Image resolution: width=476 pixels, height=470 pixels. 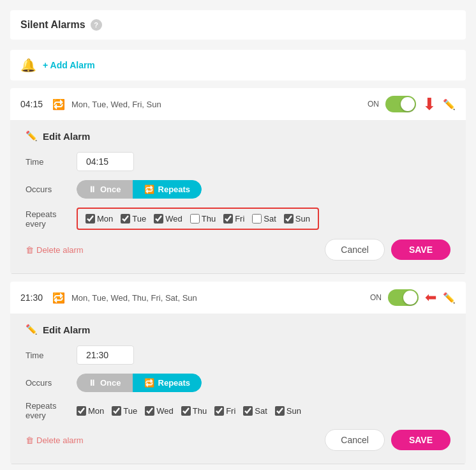 What do you see at coordinates (165, 411) in the screenshot?
I see `day-wed-label-2: Wed` at bounding box center [165, 411].